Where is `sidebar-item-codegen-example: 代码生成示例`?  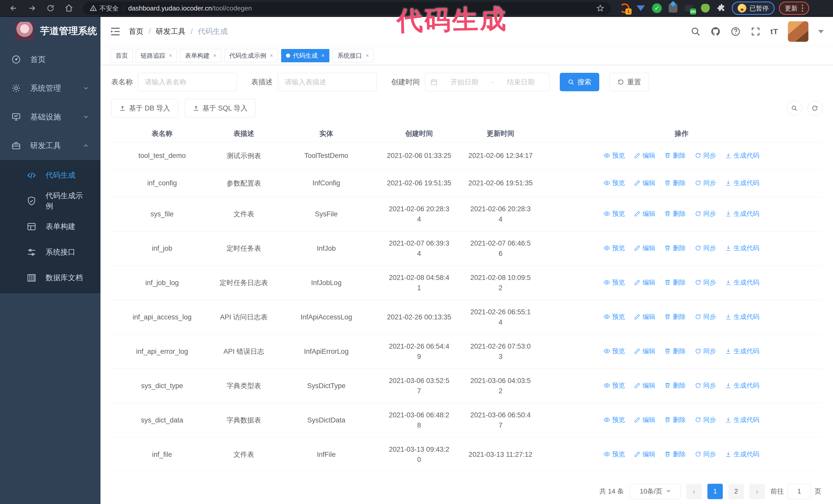
sidebar-item-codegen-example: 代码生成示例 is located at coordinates (50, 201).